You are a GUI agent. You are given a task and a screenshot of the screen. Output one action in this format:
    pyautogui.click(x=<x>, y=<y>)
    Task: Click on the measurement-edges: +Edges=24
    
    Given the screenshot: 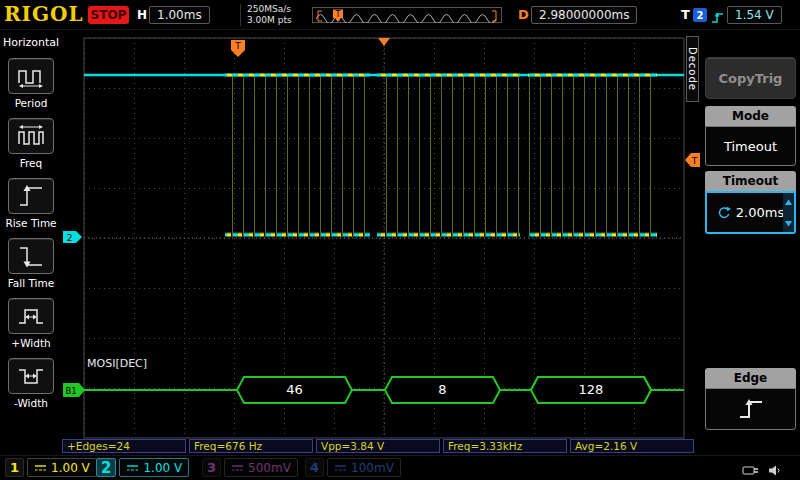 What is the action you would take?
    pyautogui.click(x=124, y=446)
    